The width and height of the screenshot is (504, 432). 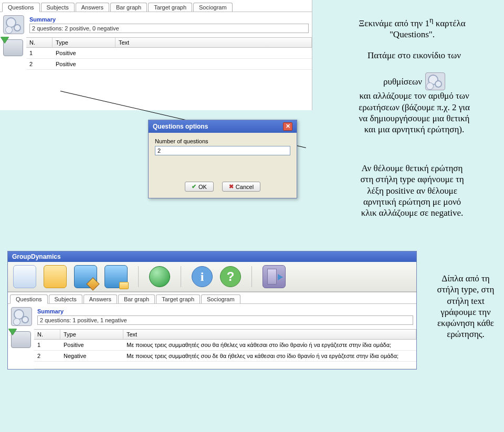 What do you see at coordinates (25, 277) in the screenshot?
I see `new-file-button` at bounding box center [25, 277].